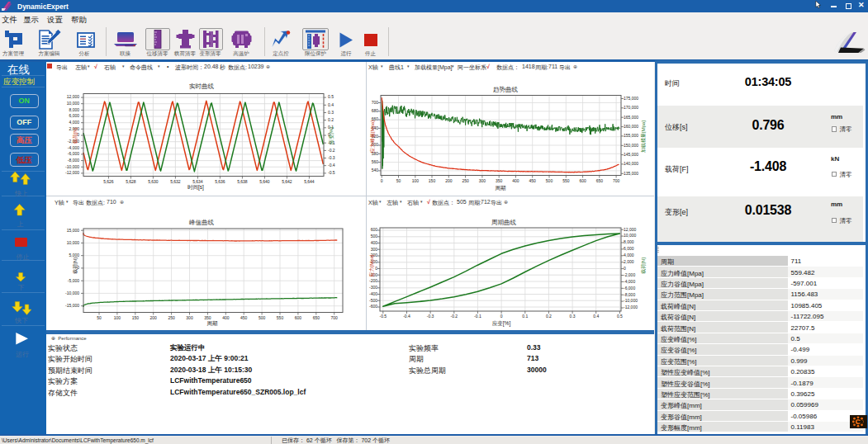 This screenshot has width=868, height=444. Describe the element at coordinates (74, 255) in the screenshot. I see `svg-text: 5,000` at that location.